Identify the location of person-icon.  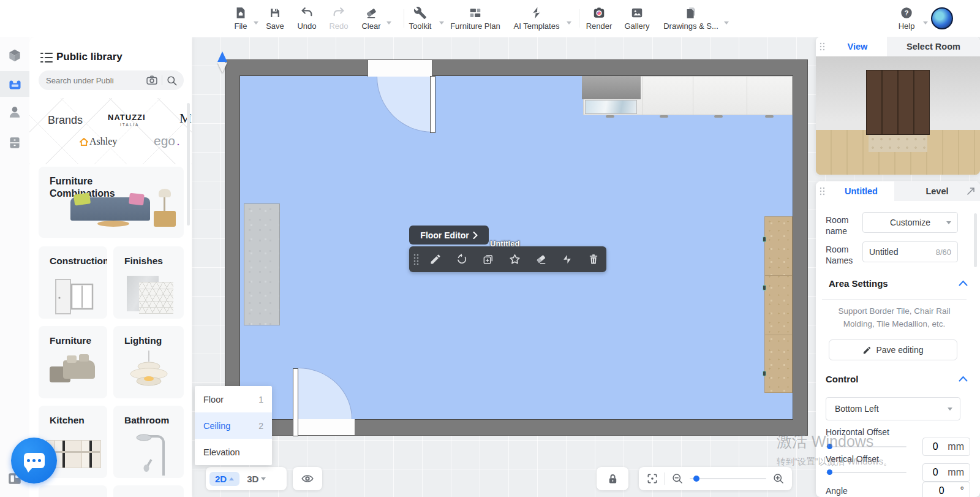
(15, 112).